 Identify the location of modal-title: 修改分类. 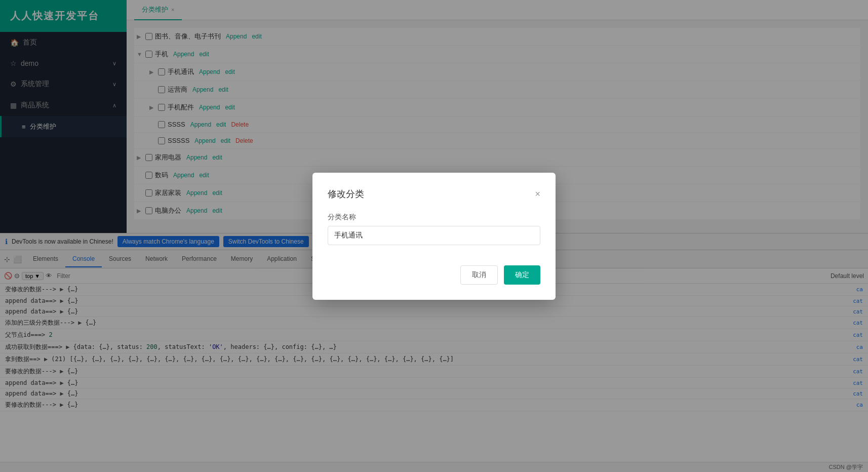
(346, 194).